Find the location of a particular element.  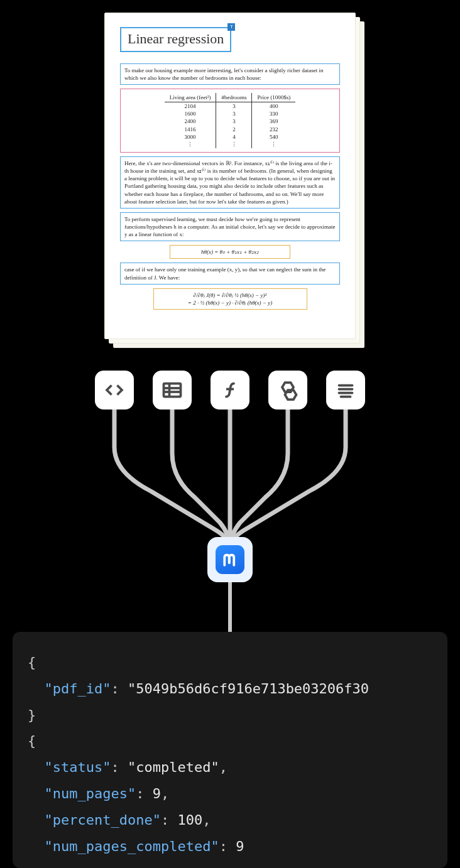

doc-table: Living area (feet²)#bedroomsPrice (1000$… is located at coordinates (230, 121).